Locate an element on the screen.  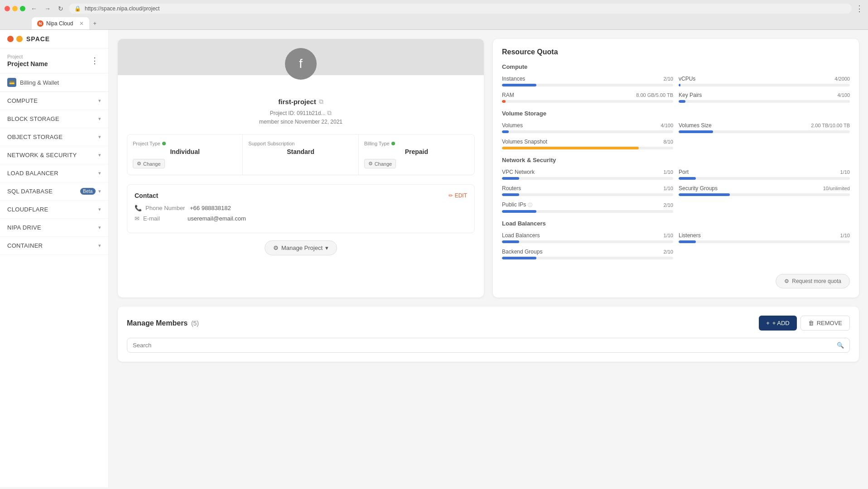
quota-volumes-value: 4/100 is located at coordinates (667, 125).